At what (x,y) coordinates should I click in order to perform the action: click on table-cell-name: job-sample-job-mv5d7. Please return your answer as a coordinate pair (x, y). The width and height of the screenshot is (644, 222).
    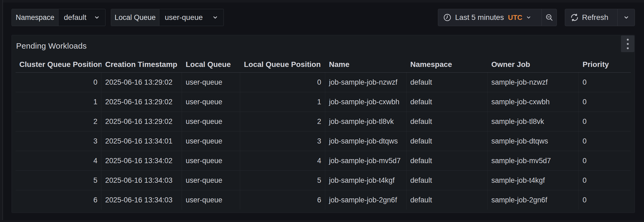
    Looking at the image, I should click on (366, 161).